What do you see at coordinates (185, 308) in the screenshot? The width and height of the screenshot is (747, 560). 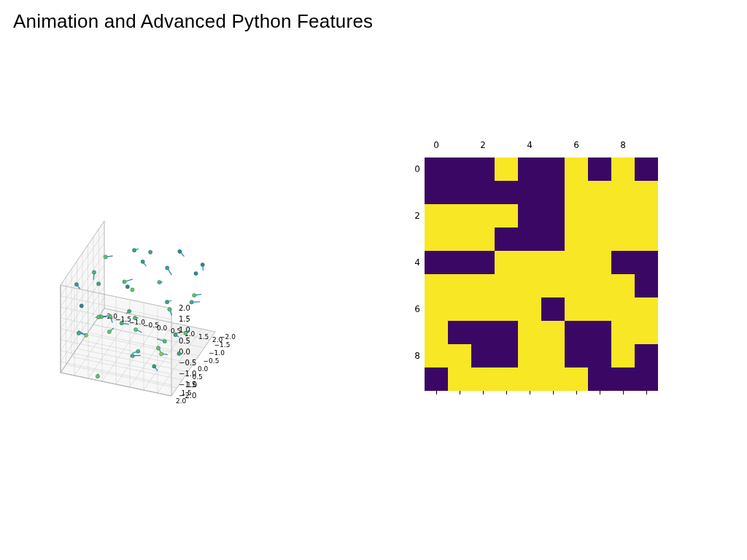 I see `svg-text: 2.0` at bounding box center [185, 308].